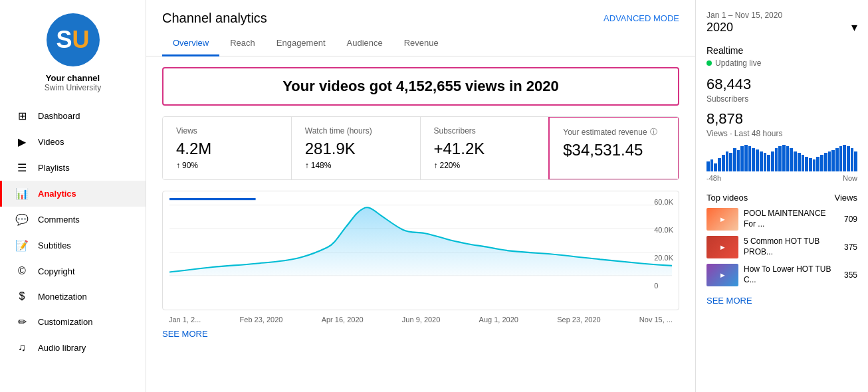  Describe the element at coordinates (22, 116) in the screenshot. I see `dashboard-icon: ⊞` at that location.